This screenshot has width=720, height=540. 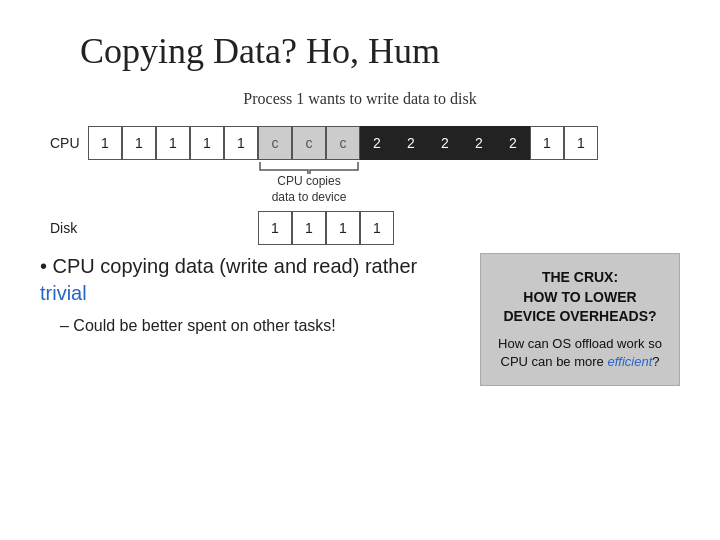 What do you see at coordinates (309, 182) in the screenshot?
I see `brace-container: CPU copiesdata to device` at bounding box center [309, 182].